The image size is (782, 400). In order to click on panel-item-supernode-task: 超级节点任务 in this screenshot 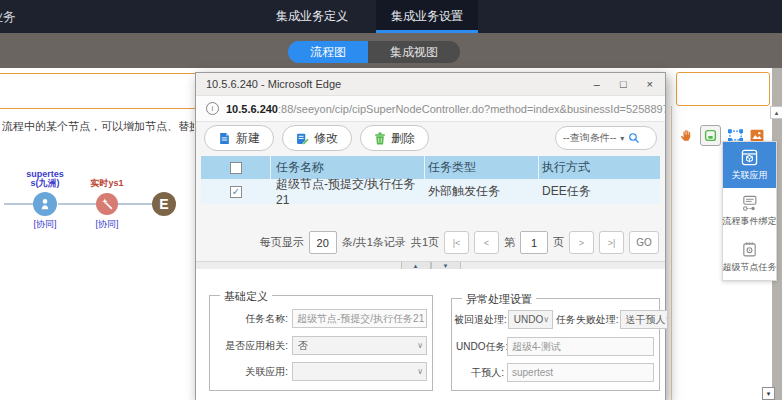, I will do `click(750, 257)`.